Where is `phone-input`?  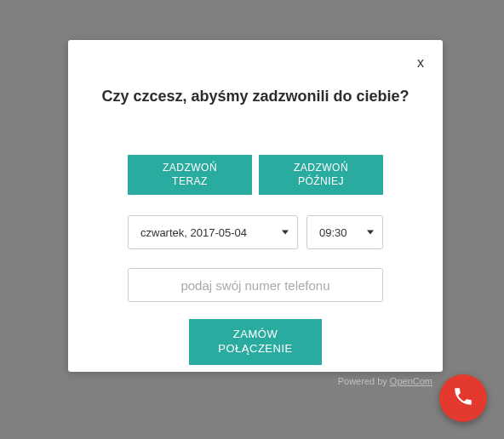
phone-input is located at coordinates (255, 285).